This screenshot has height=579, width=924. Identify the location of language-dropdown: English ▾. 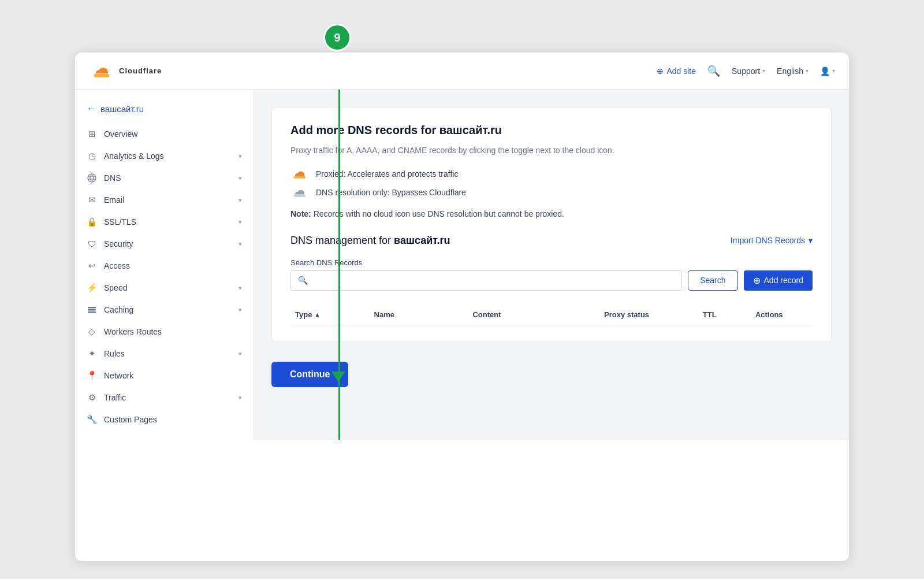
(792, 71).